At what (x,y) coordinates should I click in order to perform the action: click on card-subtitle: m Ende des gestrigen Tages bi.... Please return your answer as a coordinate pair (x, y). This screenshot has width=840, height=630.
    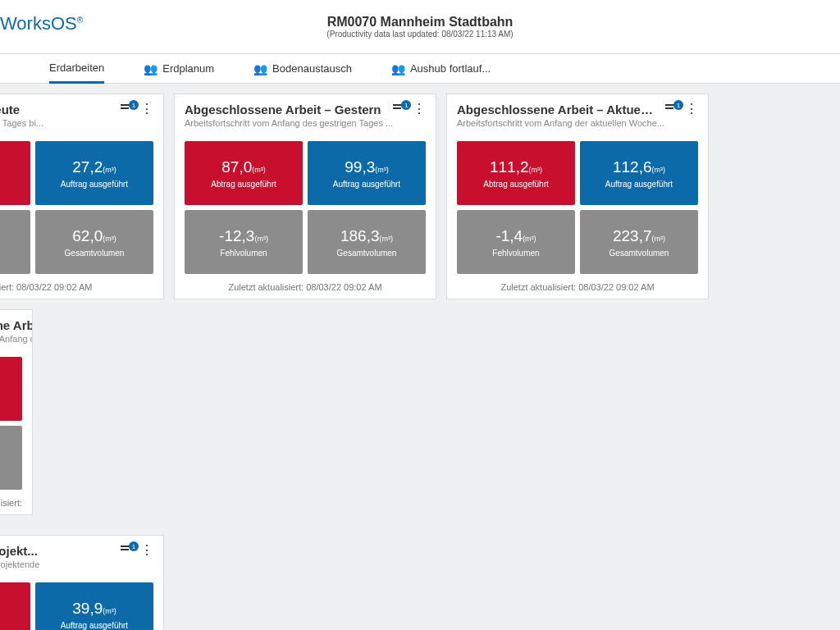
    Looking at the image, I should click on (21, 123).